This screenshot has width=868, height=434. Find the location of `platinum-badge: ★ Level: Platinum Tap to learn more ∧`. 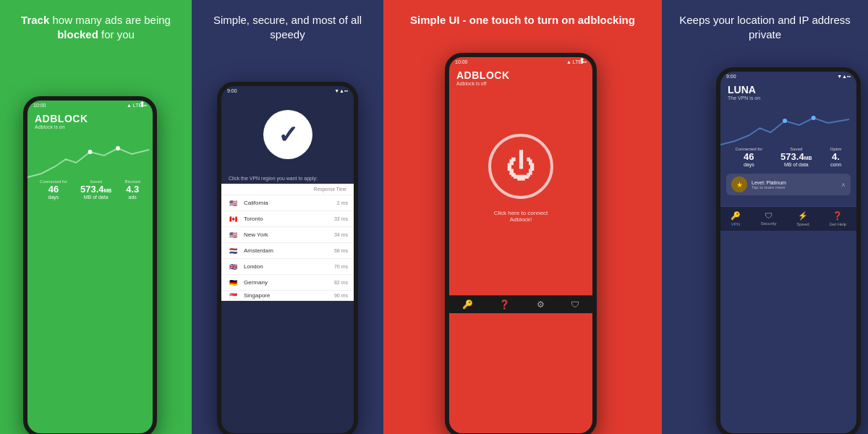

platinum-badge: ★ Level: Platinum Tap to learn more ∧ is located at coordinates (788, 184).